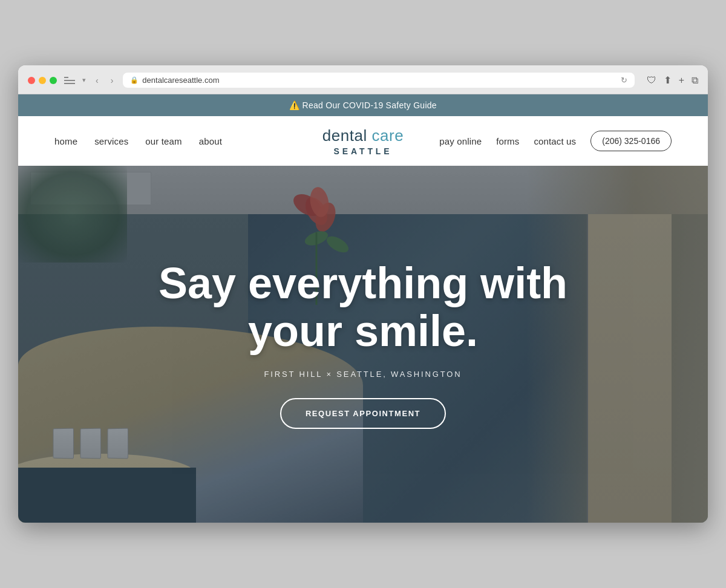 Image resolution: width=726 pixels, height=588 pixels. Describe the element at coordinates (624, 80) in the screenshot. I see `refresh-icon: ↻` at that location.